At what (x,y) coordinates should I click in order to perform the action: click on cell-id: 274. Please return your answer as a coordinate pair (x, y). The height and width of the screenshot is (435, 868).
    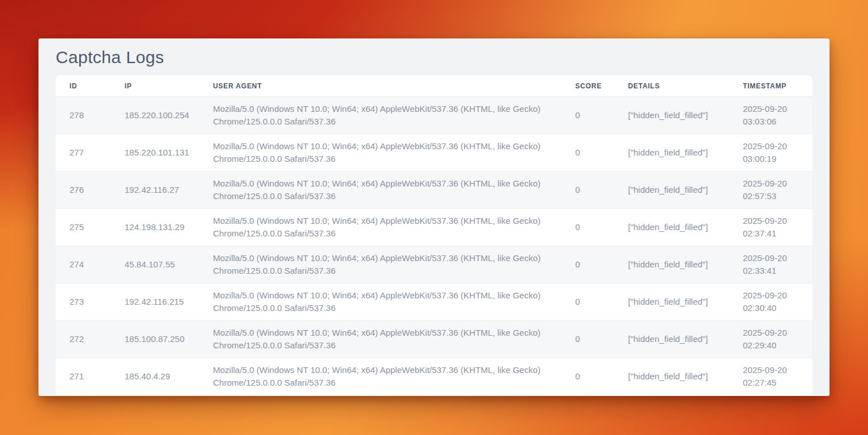
    Looking at the image, I should click on (83, 265).